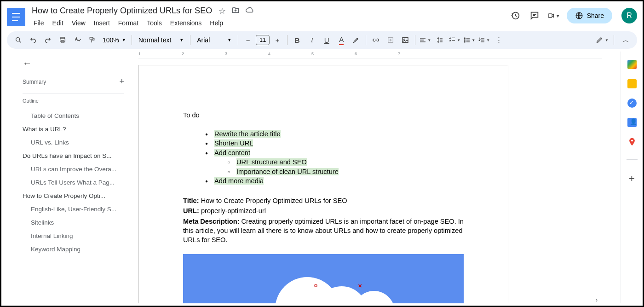 This screenshot has width=644, height=307. I want to click on collapse-toolbar-button: ︿, so click(626, 40).